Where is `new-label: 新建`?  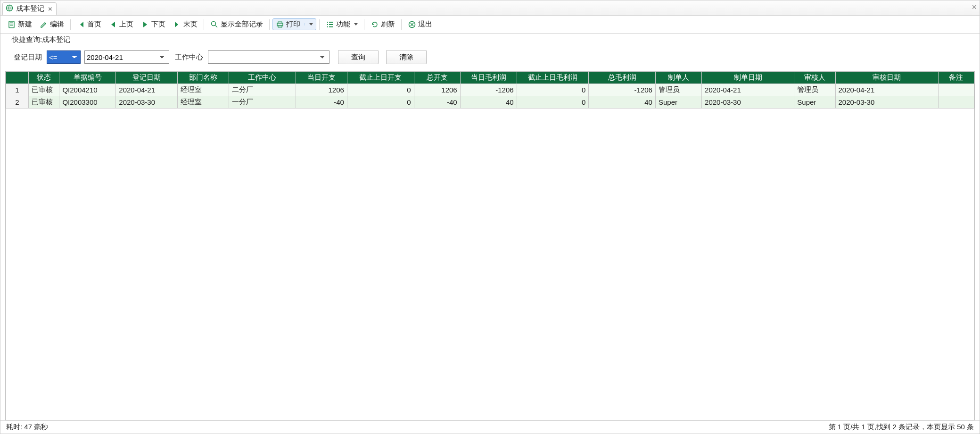
new-label: 新建 is located at coordinates (25, 25).